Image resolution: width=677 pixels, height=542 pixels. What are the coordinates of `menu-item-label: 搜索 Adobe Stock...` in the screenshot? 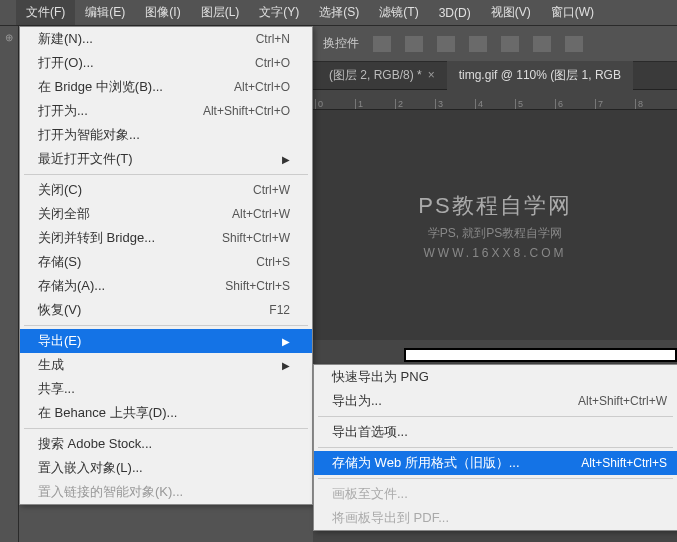 It's located at (164, 444).